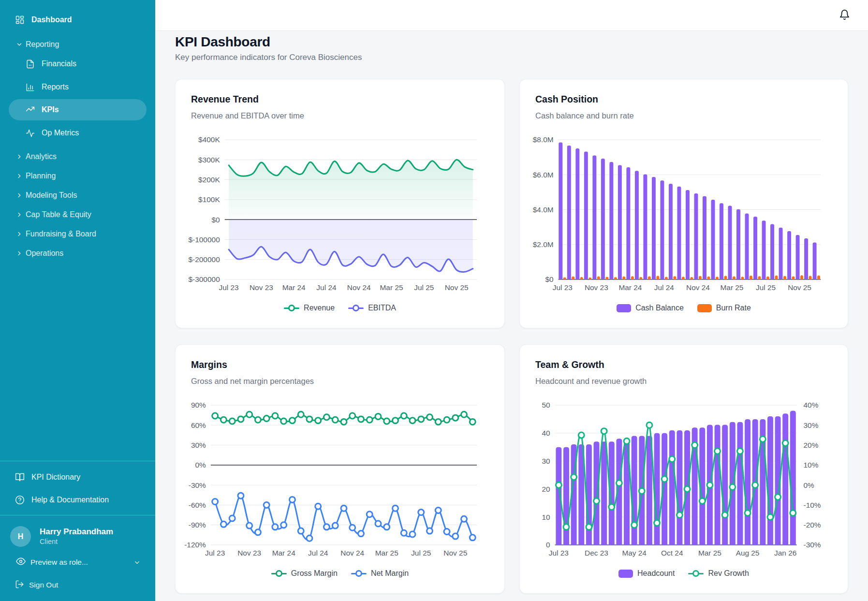 The height and width of the screenshot is (601, 868). I want to click on sidebar-item-dashboard: Dashboard, so click(77, 20).